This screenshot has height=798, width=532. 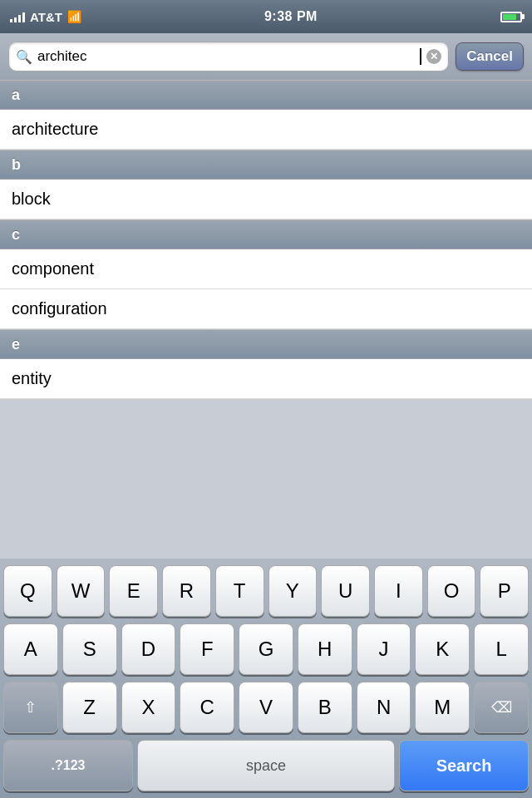 I want to click on key-row-2: A S D F G H J K L, so click(x=266, y=649).